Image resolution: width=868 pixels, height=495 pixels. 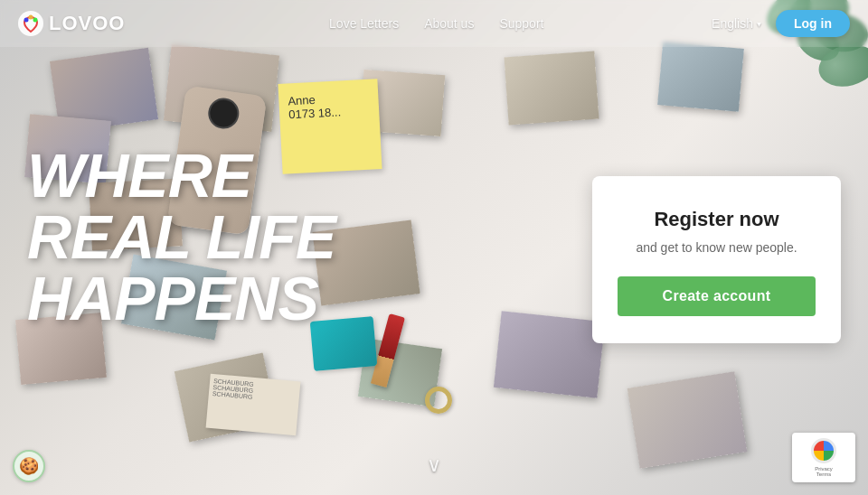 What do you see at coordinates (716, 248) in the screenshot?
I see `register-subtitle: and get to know new people.` at bounding box center [716, 248].